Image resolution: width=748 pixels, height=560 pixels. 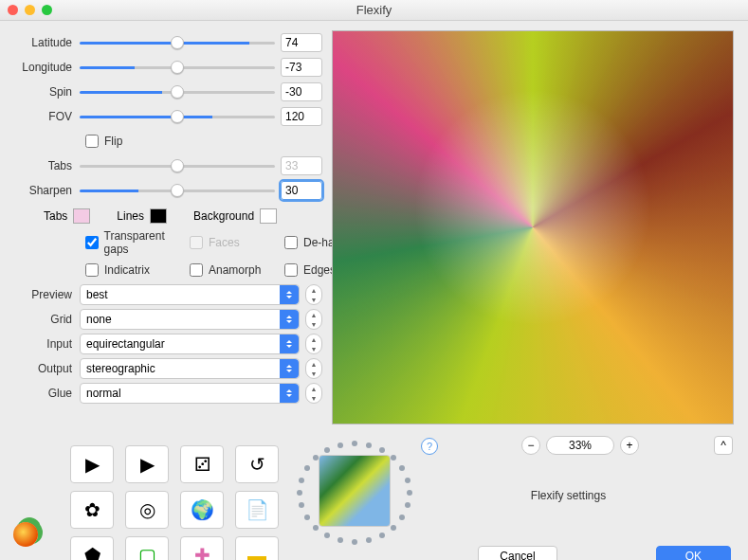 I want to click on spin-slider, so click(x=177, y=93).